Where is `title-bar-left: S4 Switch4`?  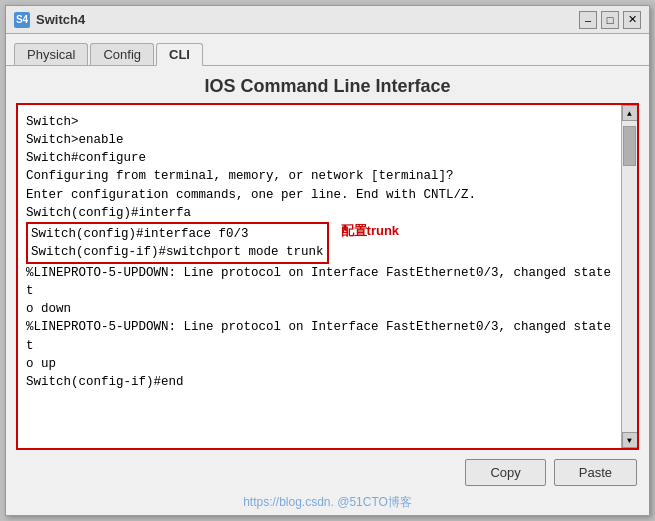 title-bar-left: S4 Switch4 is located at coordinates (50, 20).